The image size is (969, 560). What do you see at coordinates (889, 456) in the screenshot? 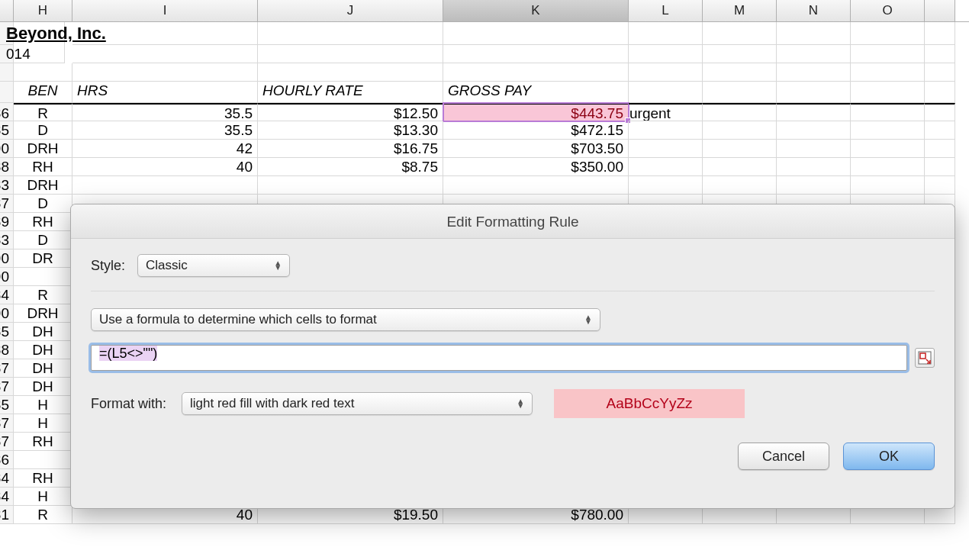
I see `ok-button: OK` at bounding box center [889, 456].